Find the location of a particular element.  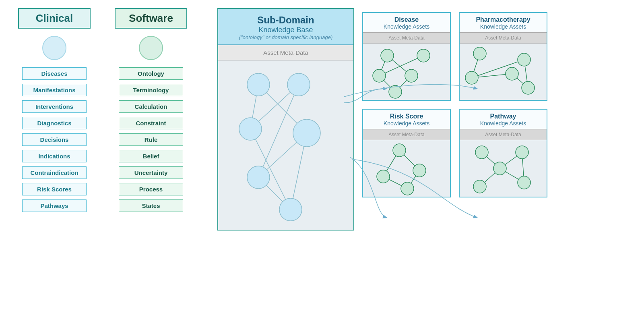

software-item-uncertainty: Uncertainty is located at coordinates (151, 172).